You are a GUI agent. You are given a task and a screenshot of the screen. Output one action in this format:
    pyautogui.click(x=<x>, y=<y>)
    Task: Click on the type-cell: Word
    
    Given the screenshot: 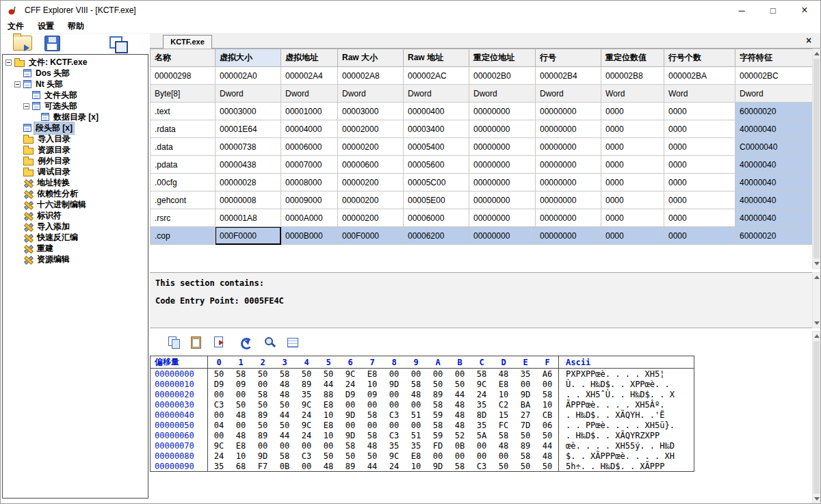 What is the action you would take?
    pyautogui.click(x=633, y=94)
    